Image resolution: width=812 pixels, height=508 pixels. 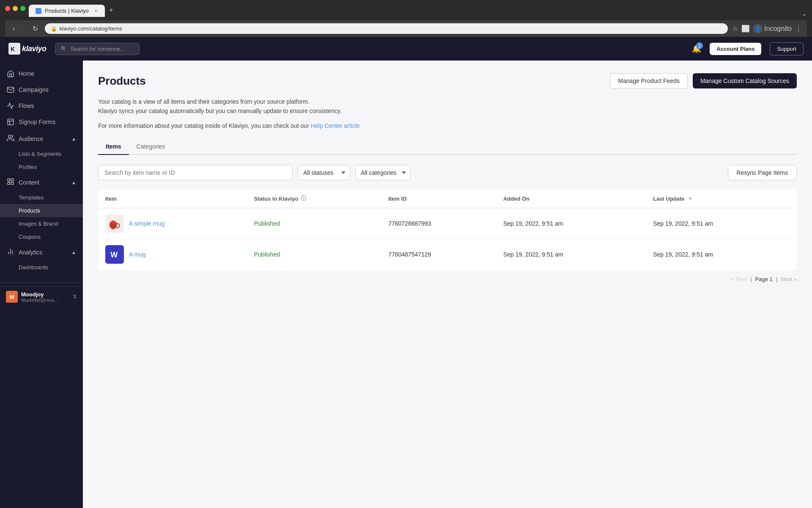 What do you see at coordinates (41, 224) in the screenshot?
I see `sidebar-child-images-brand: Images & Brand` at bounding box center [41, 224].